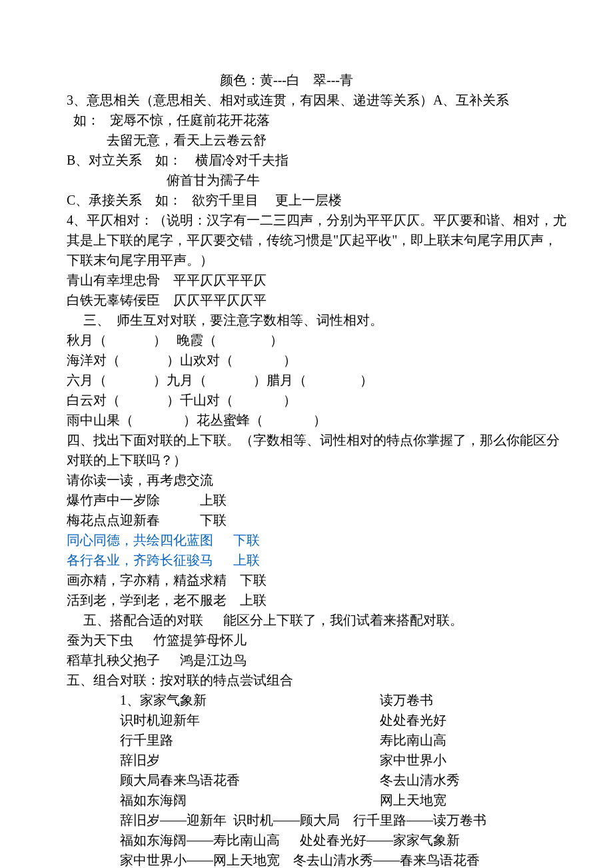 This screenshot has width=613, height=868. Describe the element at coordinates (316, 700) in the screenshot. I see `two-column-row: 1、家家气象新 读万卷书` at that location.